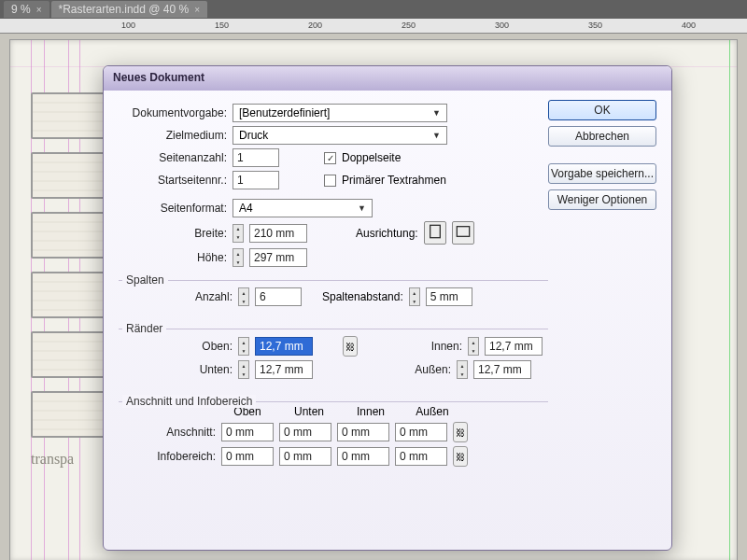  Describe the element at coordinates (278, 297) in the screenshot. I see `column-count-input: 6` at that location.